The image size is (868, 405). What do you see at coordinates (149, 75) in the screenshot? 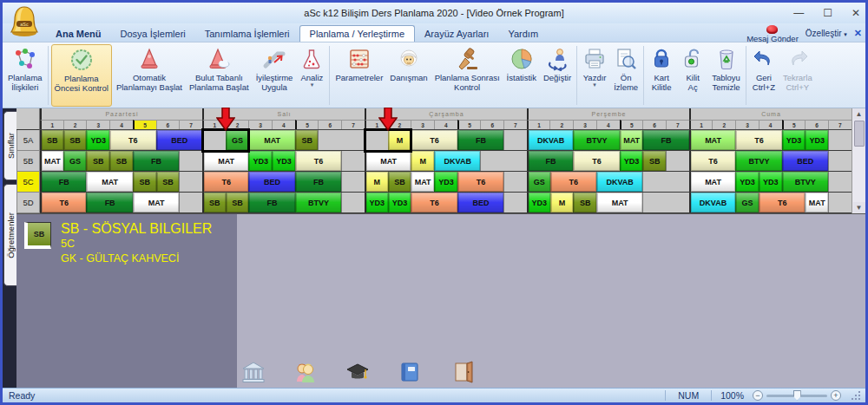
I see `ribbon-button-cone: Otomatik Planlamayı Başlat` at bounding box center [149, 75].